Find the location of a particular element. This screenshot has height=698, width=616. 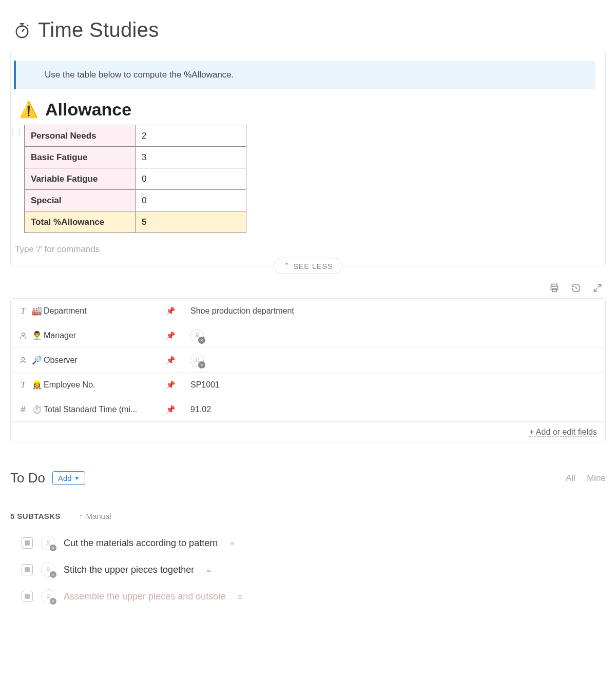

table-row: Personal Needs 2 is located at coordinates (136, 136).